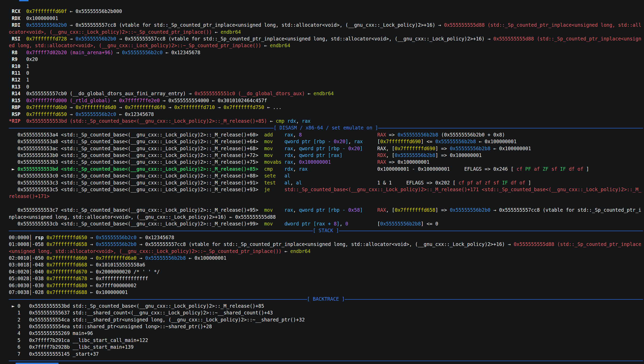 This screenshot has width=644, height=364. I want to click on disasm-insn-68: 0x5555555553ac <std::_Sp_counted_base<(_…, so click(326, 149).